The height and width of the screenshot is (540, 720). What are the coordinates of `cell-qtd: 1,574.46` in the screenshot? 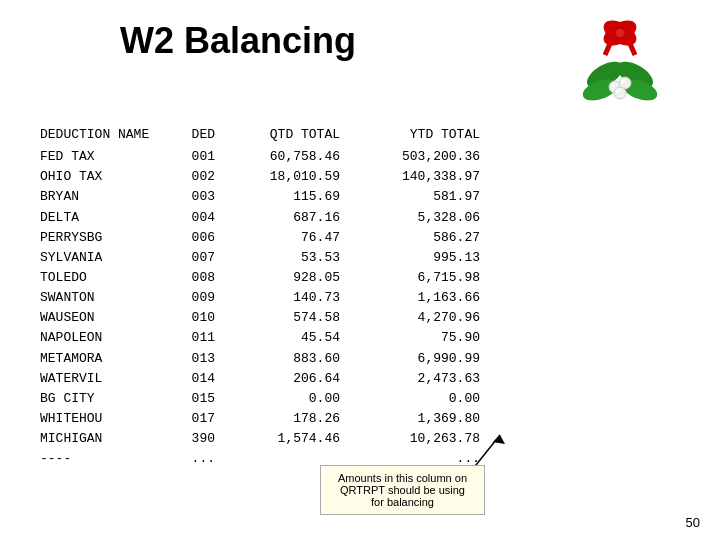 It's located at (290, 439).